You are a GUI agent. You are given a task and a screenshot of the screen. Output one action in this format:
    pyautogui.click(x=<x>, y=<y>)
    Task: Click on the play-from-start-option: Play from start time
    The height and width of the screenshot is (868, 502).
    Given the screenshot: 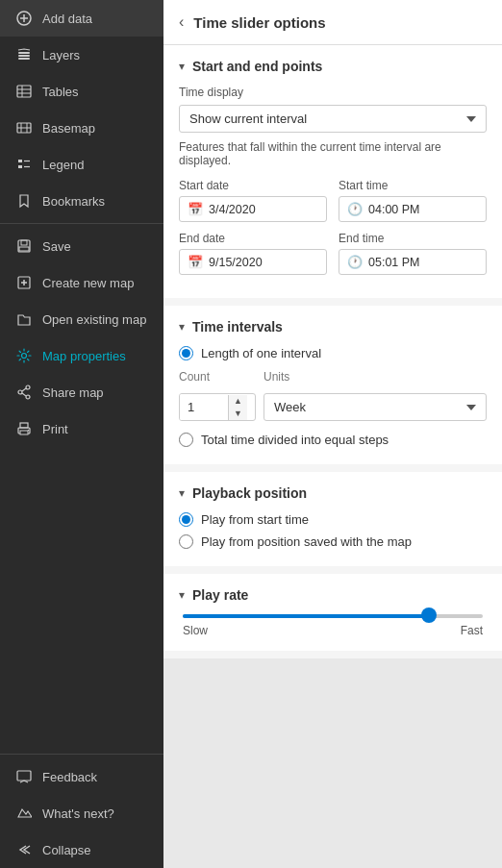 What is the action you would take?
    pyautogui.click(x=333, y=519)
    